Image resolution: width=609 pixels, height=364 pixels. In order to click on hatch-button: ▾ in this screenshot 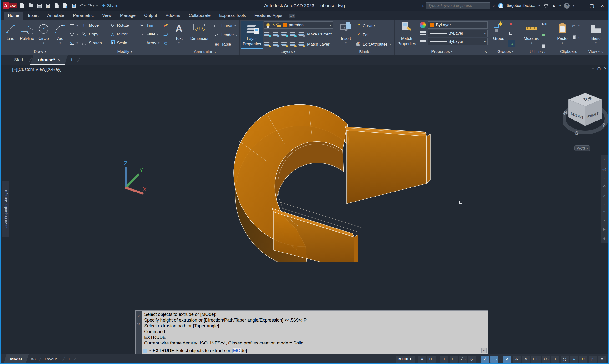, I will do `click(74, 43)`.